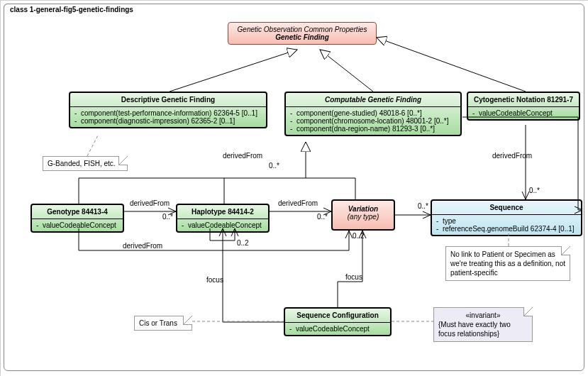 This screenshot has width=588, height=376. Describe the element at coordinates (77, 211) in the screenshot. I see `class-title: Genotype 84413-4` at that location.